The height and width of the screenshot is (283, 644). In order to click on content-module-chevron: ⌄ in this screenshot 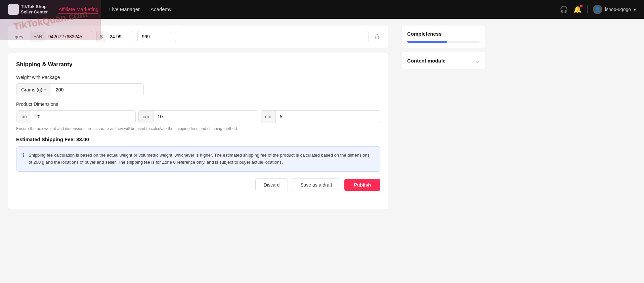, I will do `click(478, 60)`.